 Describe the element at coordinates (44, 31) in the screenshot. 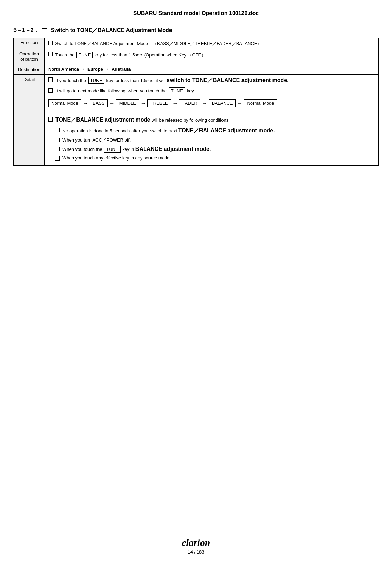

I see `section-checkbox` at that location.